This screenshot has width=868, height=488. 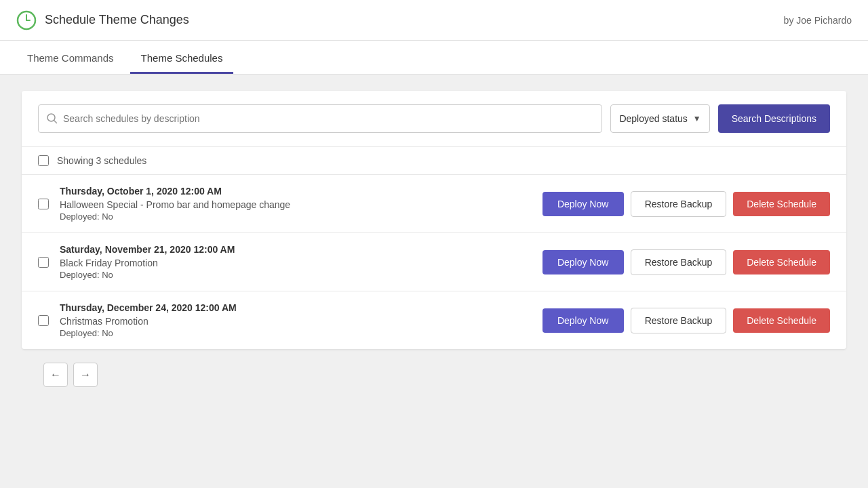 I want to click on search-input-wrapper, so click(x=320, y=119).